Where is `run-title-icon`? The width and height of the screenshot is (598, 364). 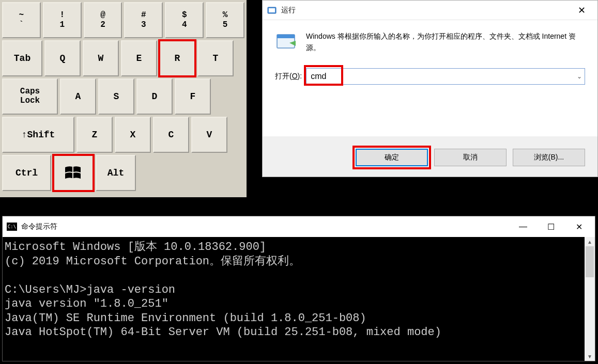 run-title-icon is located at coordinates (272, 10).